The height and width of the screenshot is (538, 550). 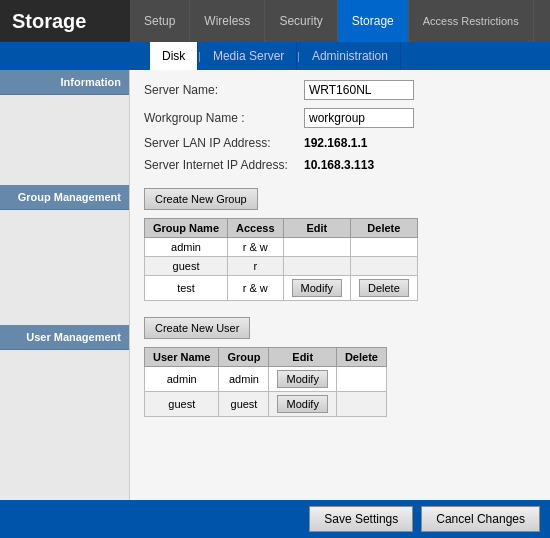 I want to click on user-row-2-name: guest, so click(x=182, y=404).